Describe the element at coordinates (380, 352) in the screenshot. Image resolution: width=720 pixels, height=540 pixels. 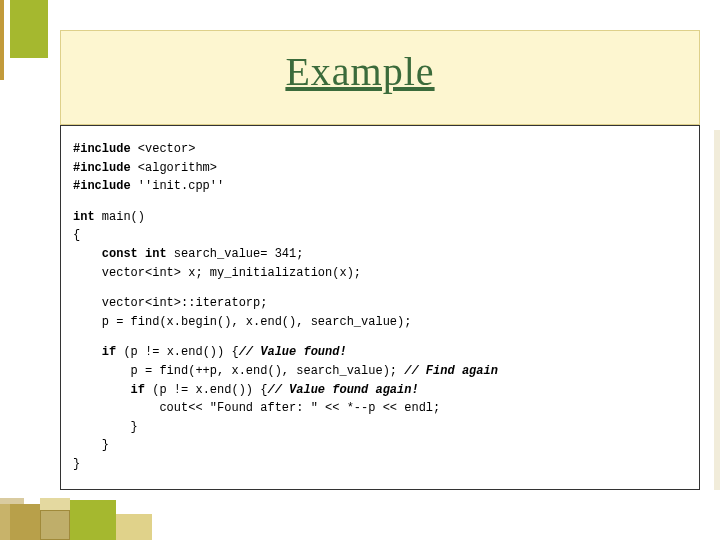
I see `code-line: if (p != x.end()) {// Value found!` at that location.